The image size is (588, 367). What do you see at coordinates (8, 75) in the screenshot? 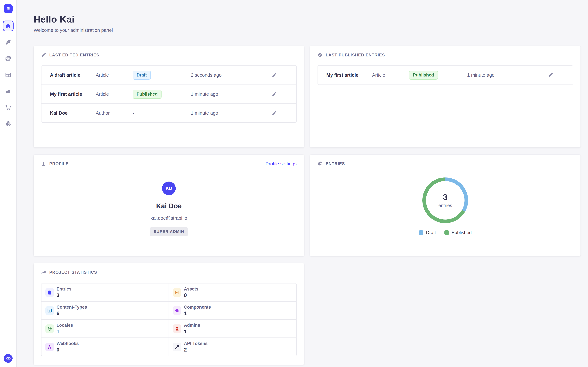
I see `layout-icon` at bounding box center [8, 75].